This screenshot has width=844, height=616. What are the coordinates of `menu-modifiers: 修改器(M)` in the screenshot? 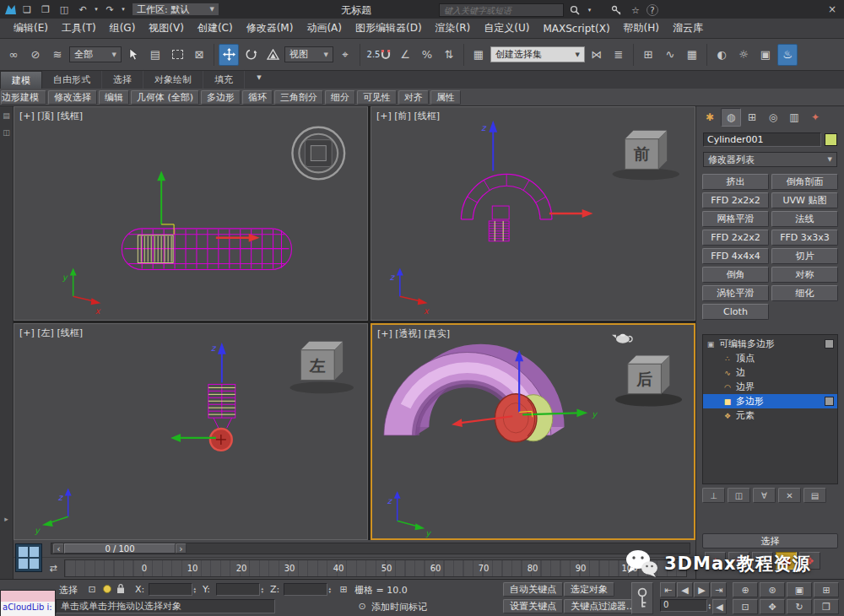 It's located at (270, 29).